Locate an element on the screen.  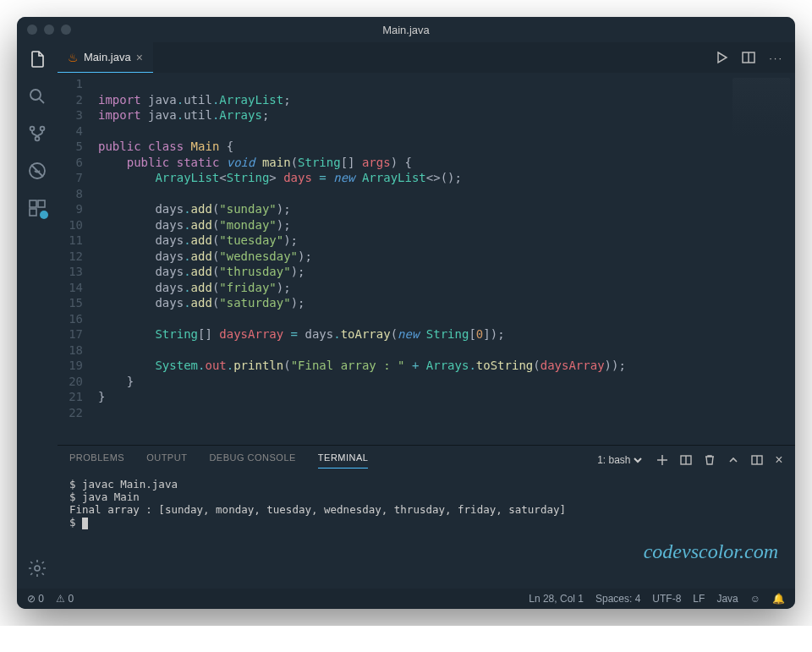
explorer-icon is located at coordinates (37, 59).